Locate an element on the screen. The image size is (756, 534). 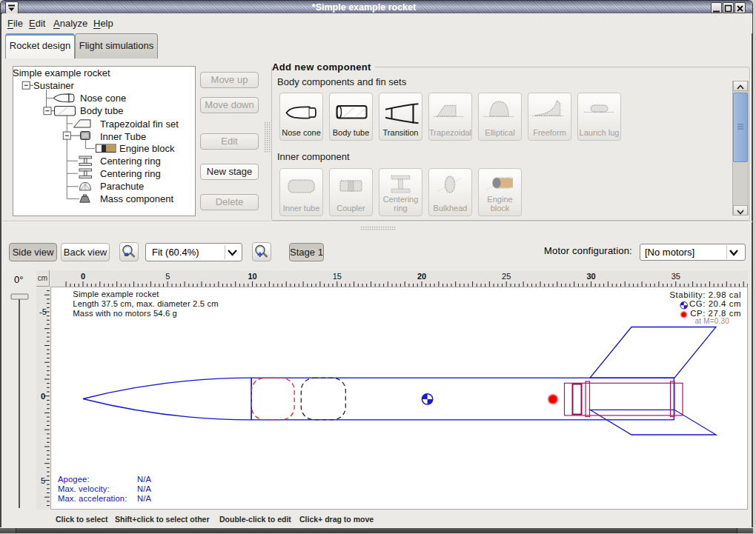
svg-text: -5 is located at coordinates (43, 312).